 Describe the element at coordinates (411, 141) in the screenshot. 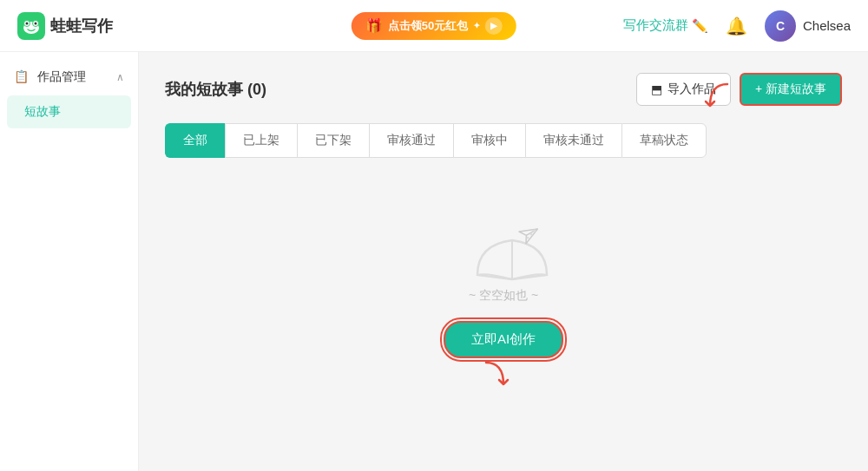

I see `tab-approved: 审核通过` at that location.